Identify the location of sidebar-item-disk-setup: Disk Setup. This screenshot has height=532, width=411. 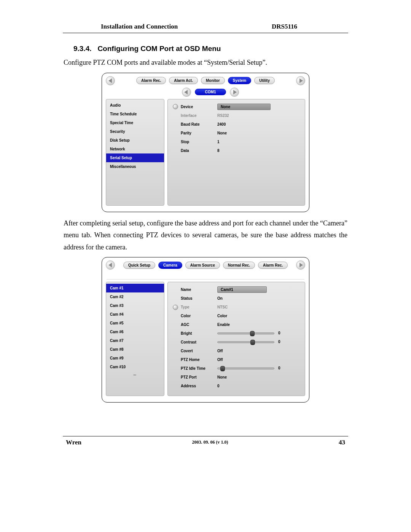
(135, 140).